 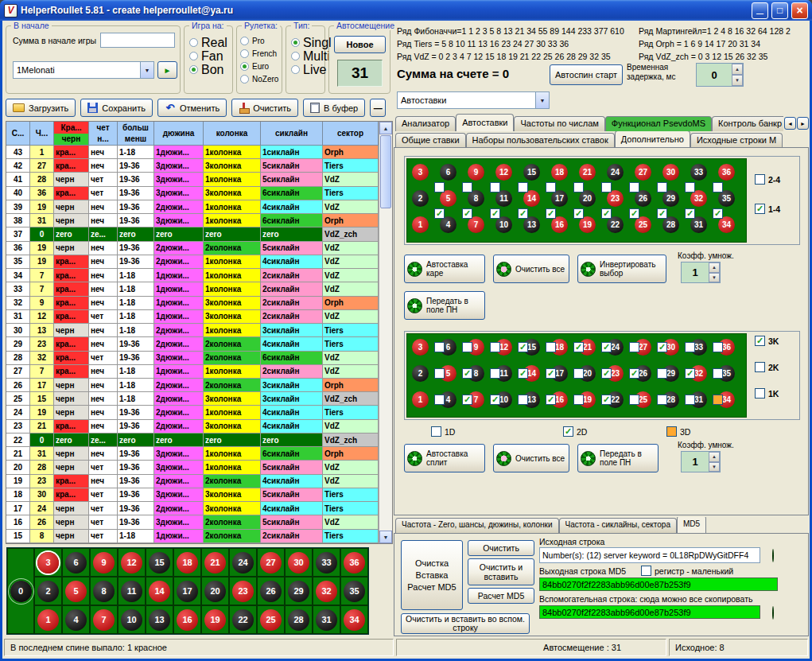 I want to click on roulette-number: 21, so click(x=215, y=563).